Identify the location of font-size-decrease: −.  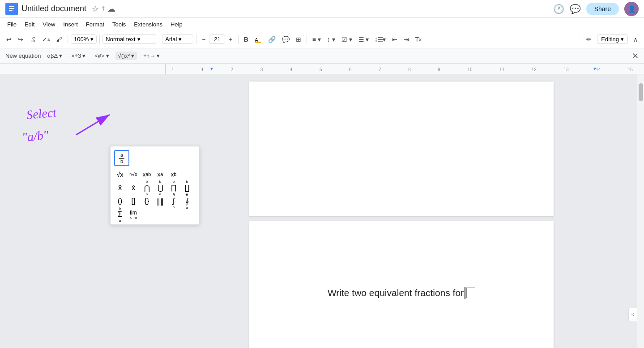
(204, 39).